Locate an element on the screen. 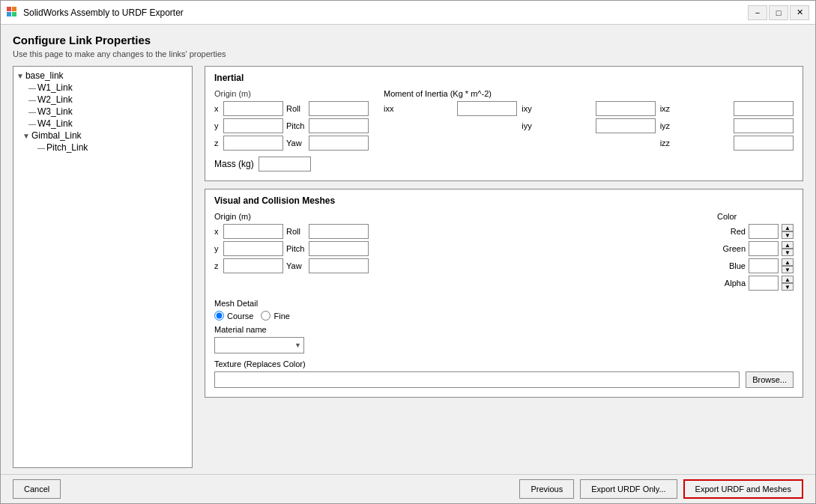  ixz-label: ixz is located at coordinates (695, 109).